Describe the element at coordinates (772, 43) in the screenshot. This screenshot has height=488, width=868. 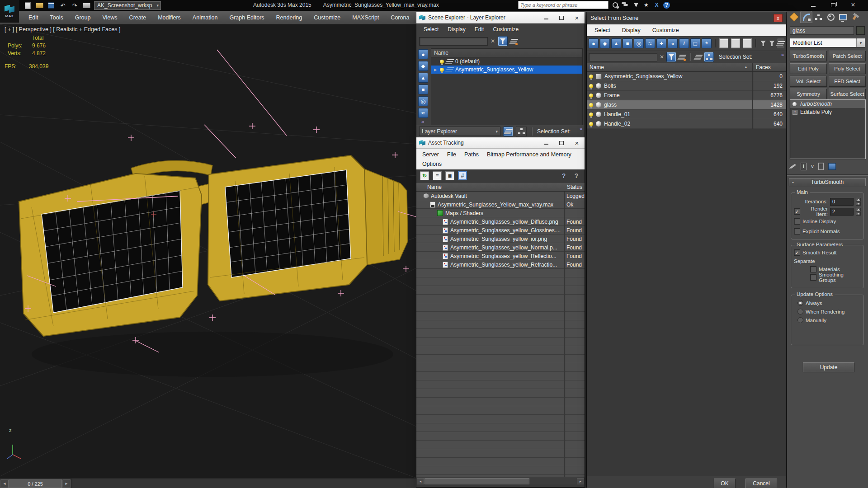
I see `filter-config-icon` at that location.